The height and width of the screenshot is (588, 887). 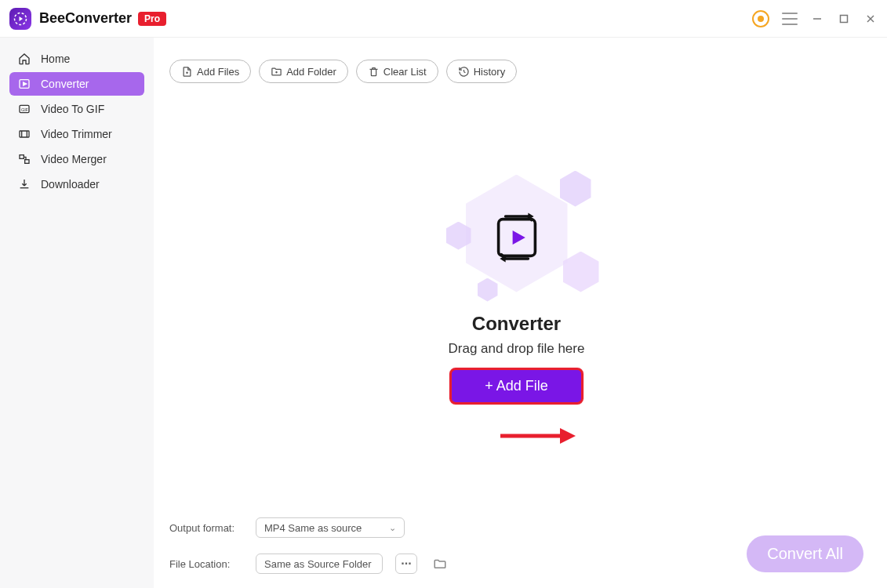 I want to click on app-logo, so click(x=20, y=19).